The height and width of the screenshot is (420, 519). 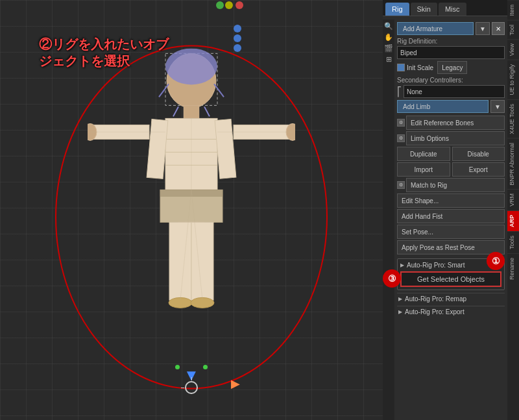 What do you see at coordinates (230, 5) in the screenshot?
I see `viewport-axis-indicators` at bounding box center [230, 5].